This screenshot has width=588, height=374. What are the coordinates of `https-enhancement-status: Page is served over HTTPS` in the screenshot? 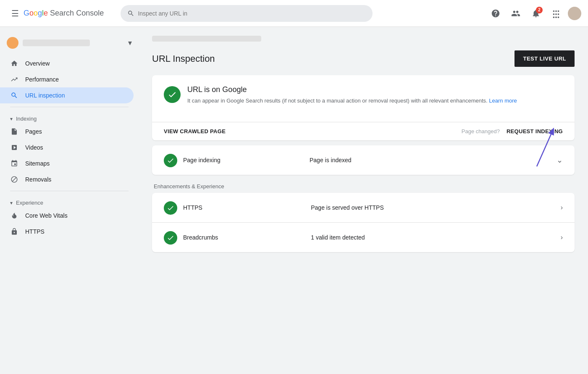 It's located at (433, 208).